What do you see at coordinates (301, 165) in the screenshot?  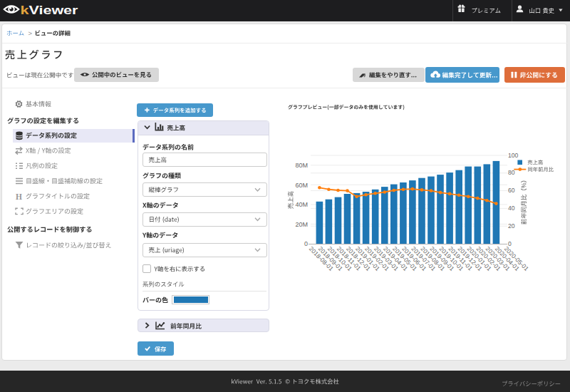 I see `svg-text: 80M` at bounding box center [301, 165].